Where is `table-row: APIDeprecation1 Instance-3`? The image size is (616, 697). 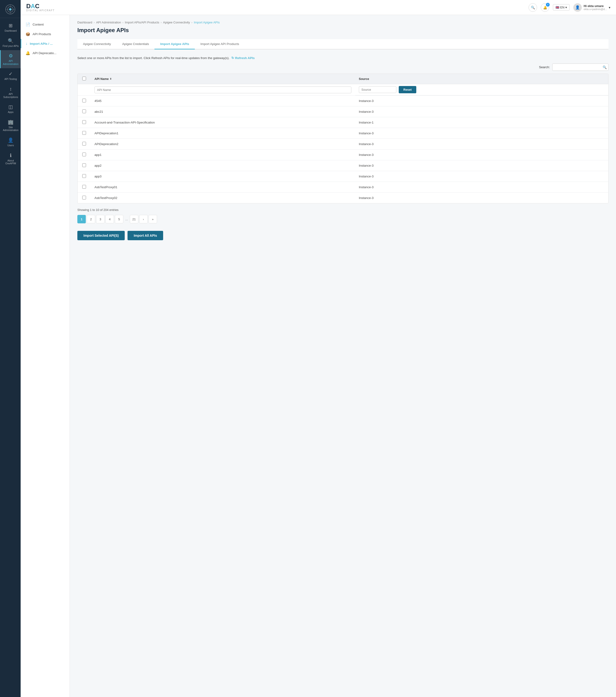 table-row: APIDeprecation1 Instance-3 is located at coordinates (343, 133).